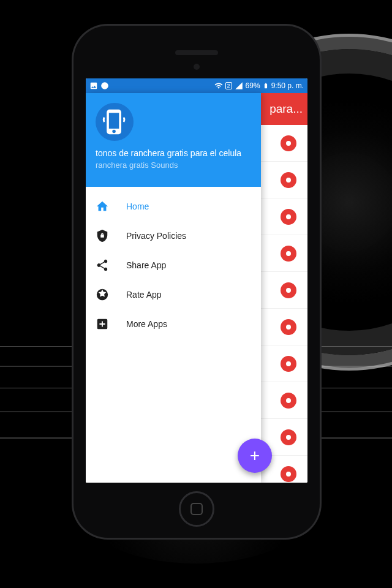 This screenshot has width=392, height=588. I want to click on app-logo, so click(115, 122).